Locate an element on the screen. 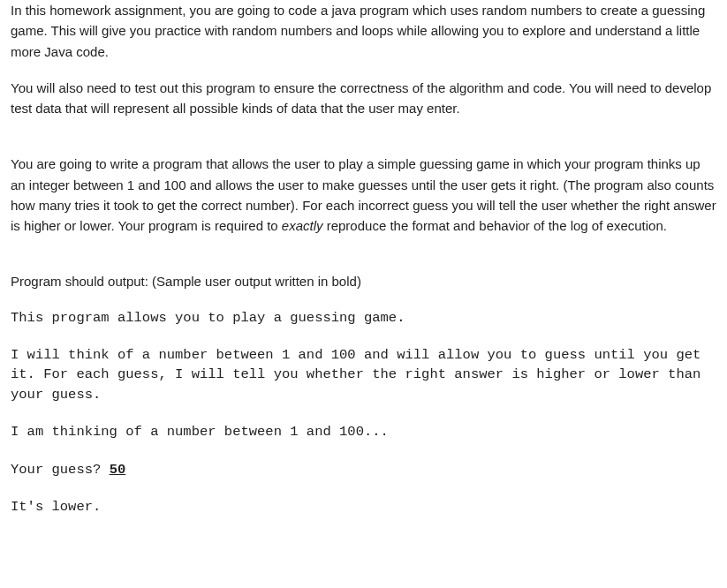 The height and width of the screenshot is (588, 727). spec-exactly: exactly is located at coordinates (302, 226).